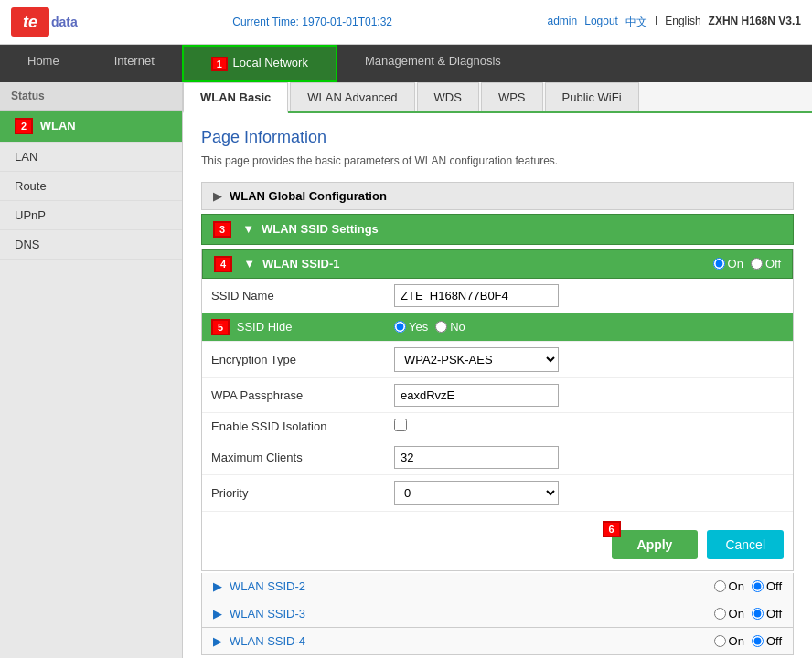 The width and height of the screenshot is (812, 658). What do you see at coordinates (267, 642) in the screenshot?
I see `ssid4-label: WLAN SSID-4` at bounding box center [267, 642].